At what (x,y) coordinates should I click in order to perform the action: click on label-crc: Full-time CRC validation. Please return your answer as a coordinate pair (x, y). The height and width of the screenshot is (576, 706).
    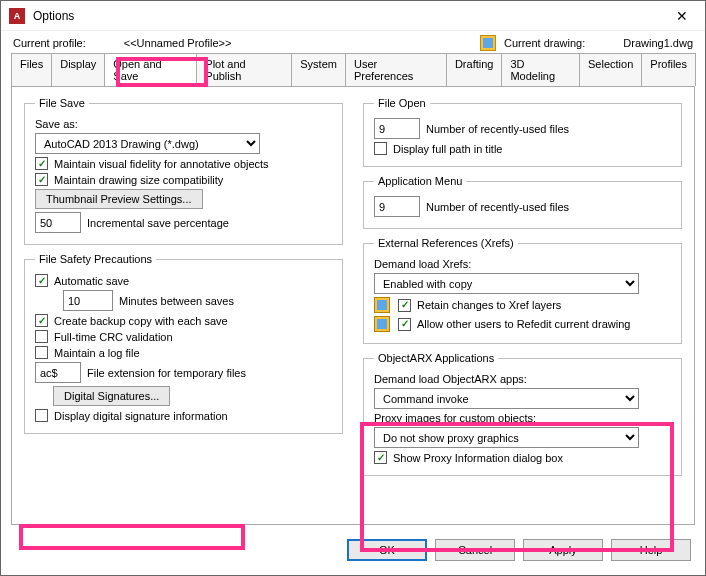
    Looking at the image, I should click on (114, 337).